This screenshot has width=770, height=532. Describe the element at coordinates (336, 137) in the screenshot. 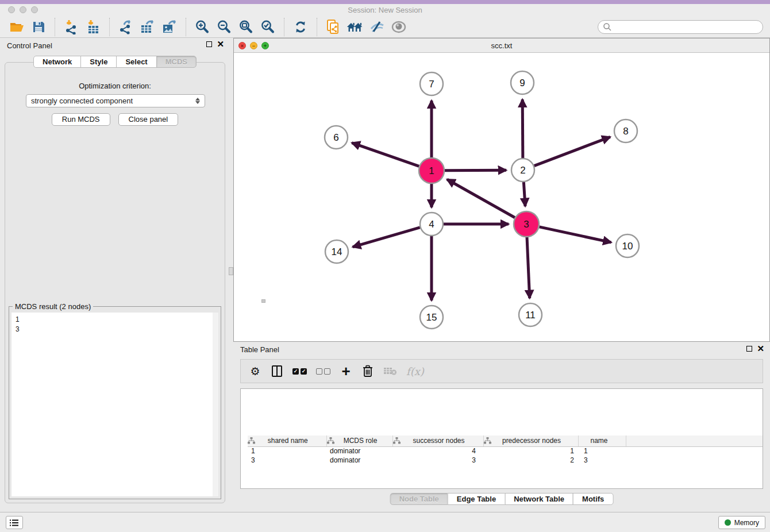

I see `graph-node-6: 6` at that location.